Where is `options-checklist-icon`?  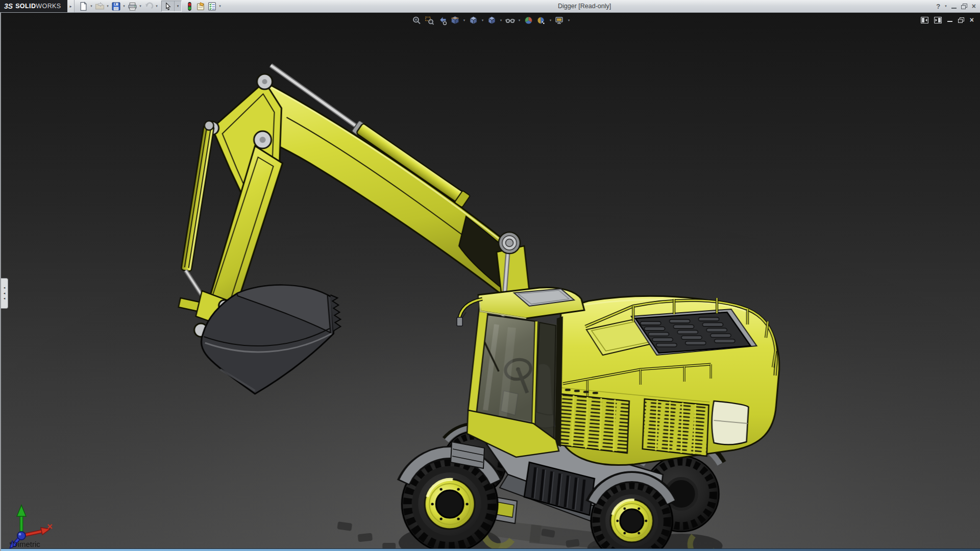 options-checklist-icon is located at coordinates (212, 6).